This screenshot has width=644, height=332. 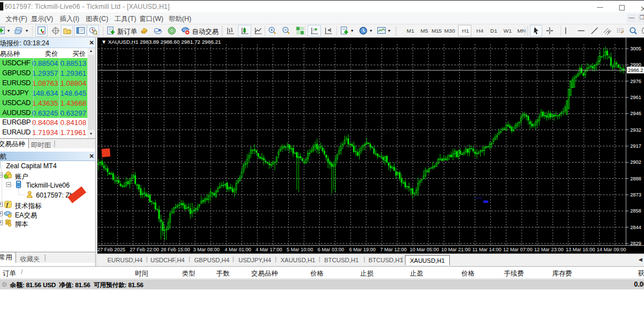 What do you see at coordinates (175, 250) in the screenshot?
I see `svg-text: 28 Feb 15:00` at bounding box center [175, 250].